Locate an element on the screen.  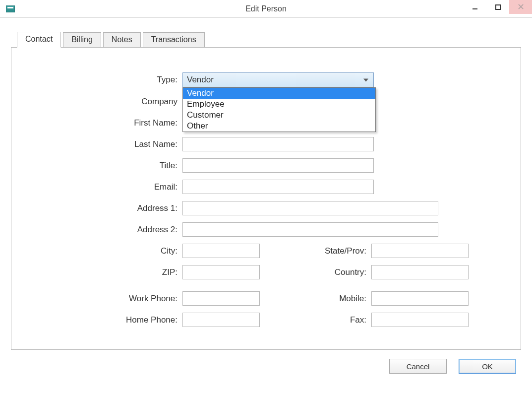
work-phone-input is located at coordinates (221, 299).